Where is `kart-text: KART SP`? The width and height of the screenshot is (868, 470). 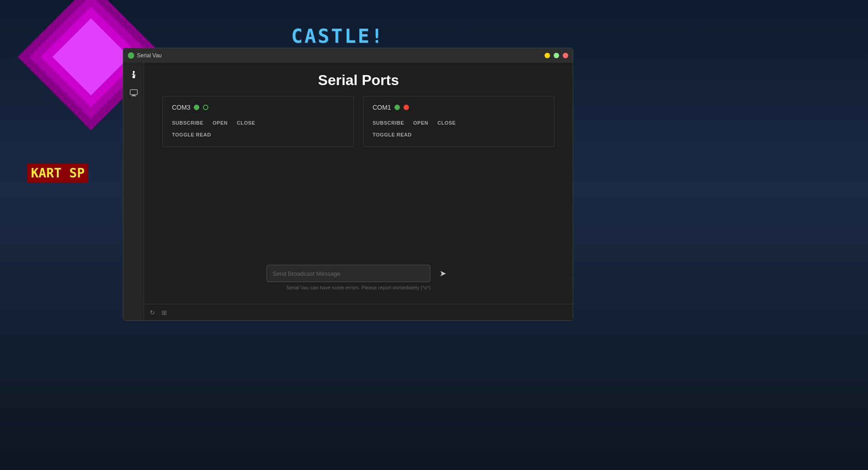 kart-text: KART SP is located at coordinates (58, 173).